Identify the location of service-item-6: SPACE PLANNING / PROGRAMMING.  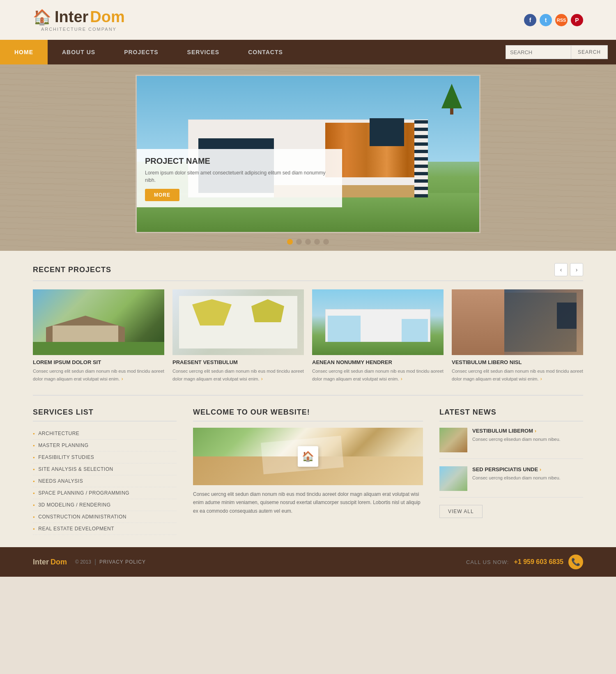
(105, 493).